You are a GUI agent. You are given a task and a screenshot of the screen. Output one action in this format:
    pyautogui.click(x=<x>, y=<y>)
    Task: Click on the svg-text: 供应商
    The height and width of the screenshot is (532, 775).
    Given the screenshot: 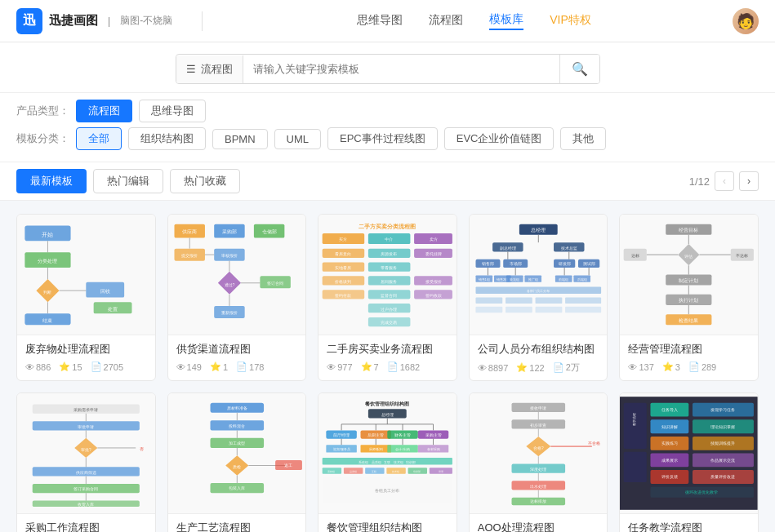 What is the action you would take?
    pyautogui.click(x=189, y=232)
    